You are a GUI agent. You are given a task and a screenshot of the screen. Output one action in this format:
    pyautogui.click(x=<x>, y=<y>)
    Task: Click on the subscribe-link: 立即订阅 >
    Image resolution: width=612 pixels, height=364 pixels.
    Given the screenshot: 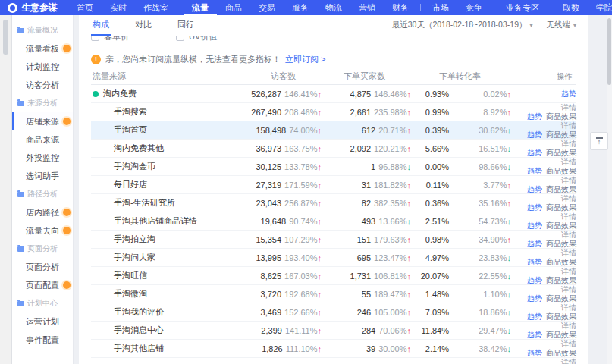 What is the action you would take?
    pyautogui.click(x=305, y=59)
    